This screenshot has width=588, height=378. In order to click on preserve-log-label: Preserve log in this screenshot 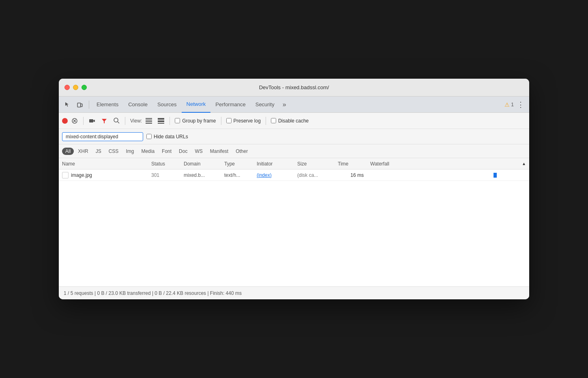, I will do `click(247, 121)`.